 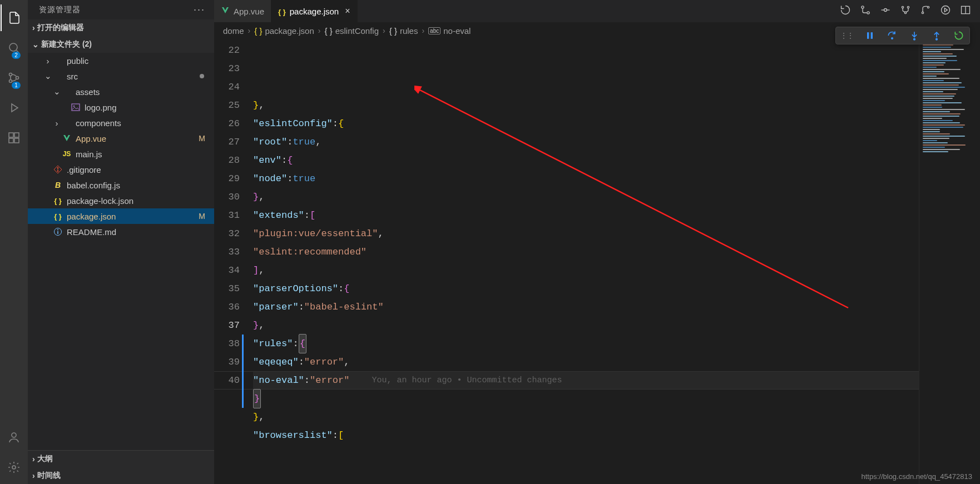 What do you see at coordinates (227, 123) in the screenshot?
I see `line-number: 26` at bounding box center [227, 123].